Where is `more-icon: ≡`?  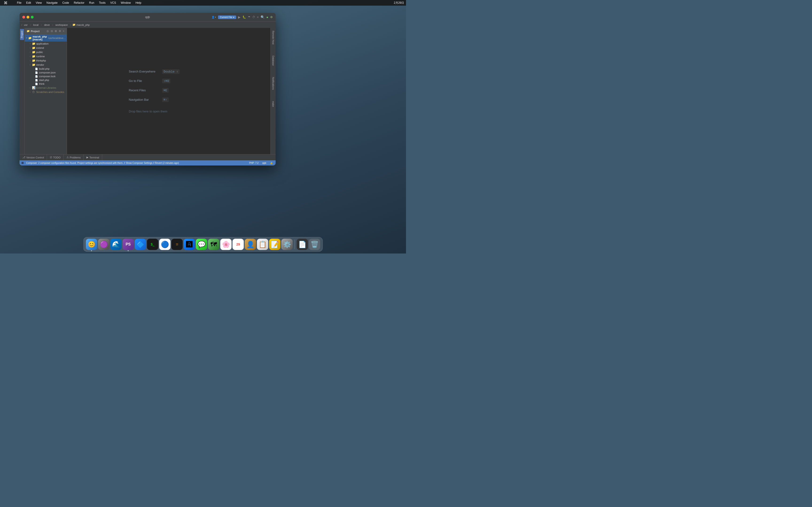
more-icon: ≡ is located at coordinates (258, 17).